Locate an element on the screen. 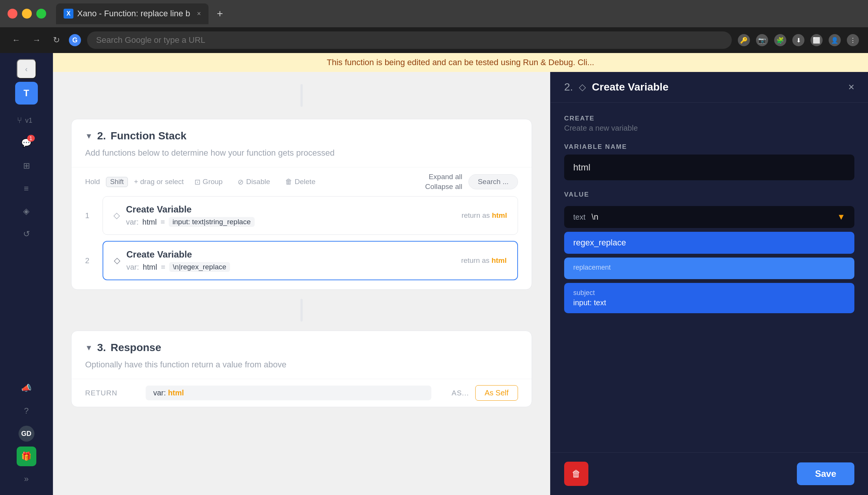 The height and width of the screenshot is (495, 868). value-select: text \n ▼ is located at coordinates (709, 217).